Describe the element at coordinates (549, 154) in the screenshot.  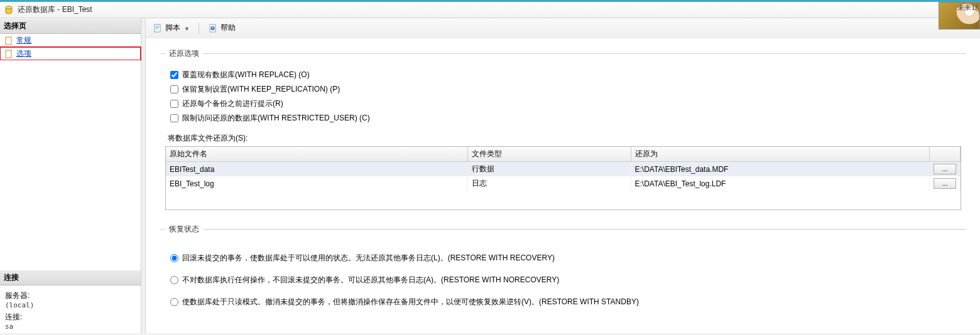
I see `col-type-header: 文件类型` at that location.